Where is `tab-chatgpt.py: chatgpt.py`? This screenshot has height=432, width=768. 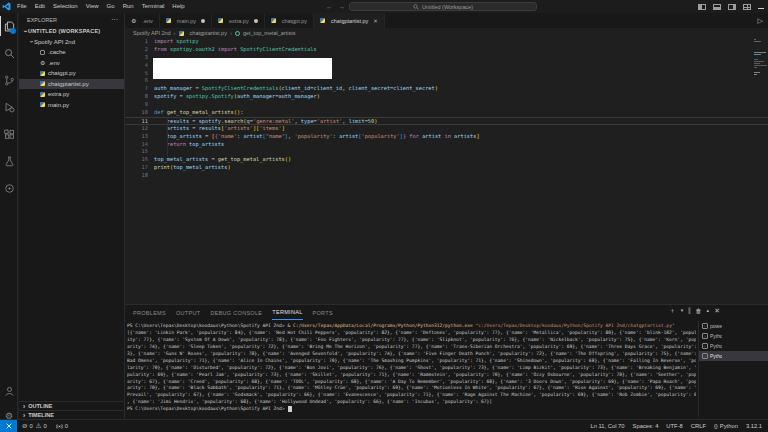
tab-chatgpt.py: chatgpt.py is located at coordinates (290, 20).